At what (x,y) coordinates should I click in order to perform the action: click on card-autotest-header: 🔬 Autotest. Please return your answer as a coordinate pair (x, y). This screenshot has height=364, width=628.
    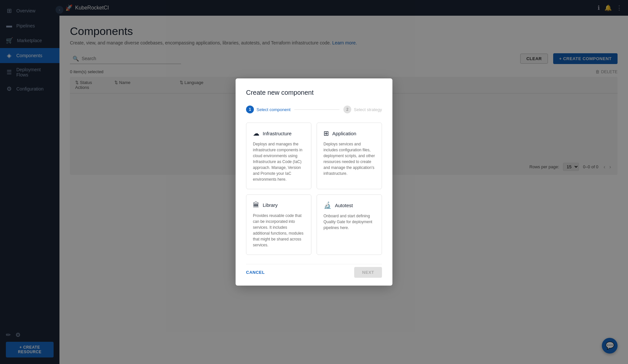
    Looking at the image, I should click on (349, 205).